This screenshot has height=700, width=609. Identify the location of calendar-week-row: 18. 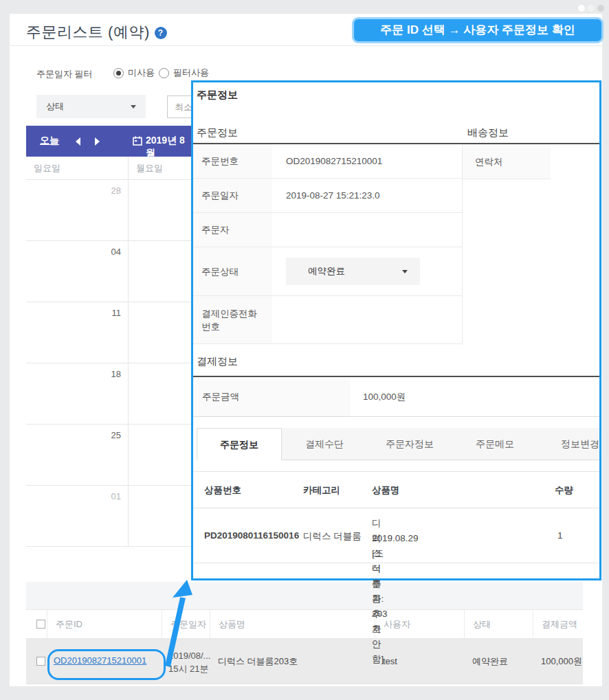
(109, 394).